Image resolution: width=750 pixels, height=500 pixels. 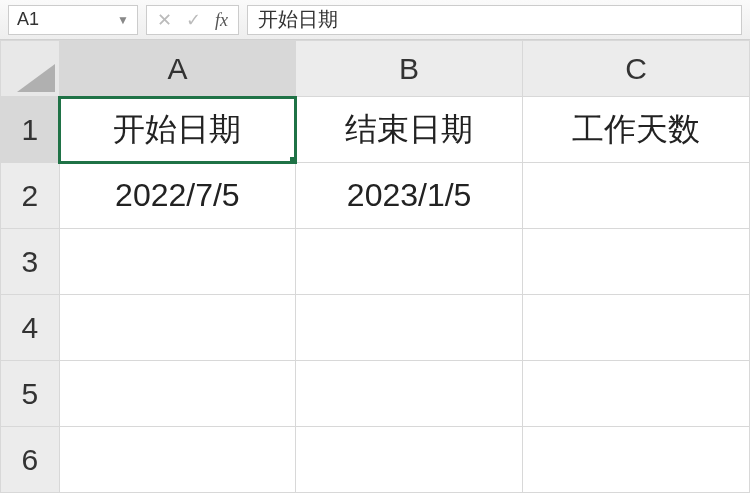 I want to click on cell-B2: 2023/1/5, so click(x=410, y=196).